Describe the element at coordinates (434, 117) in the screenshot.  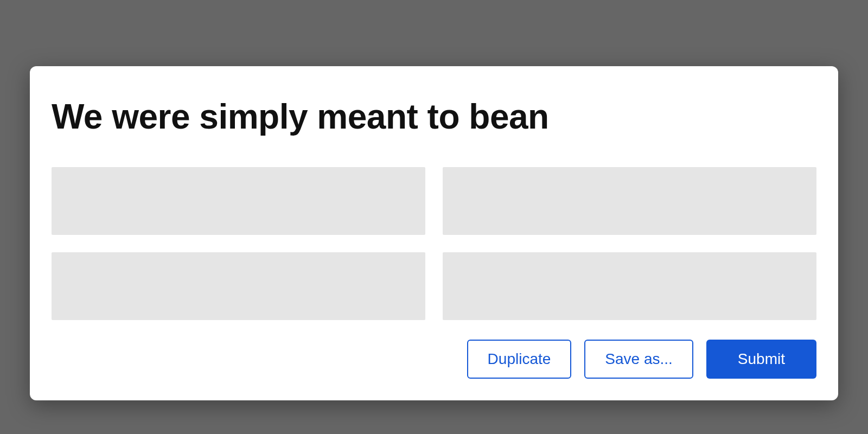
I see `modal-title: We were simply meant to bean` at that location.